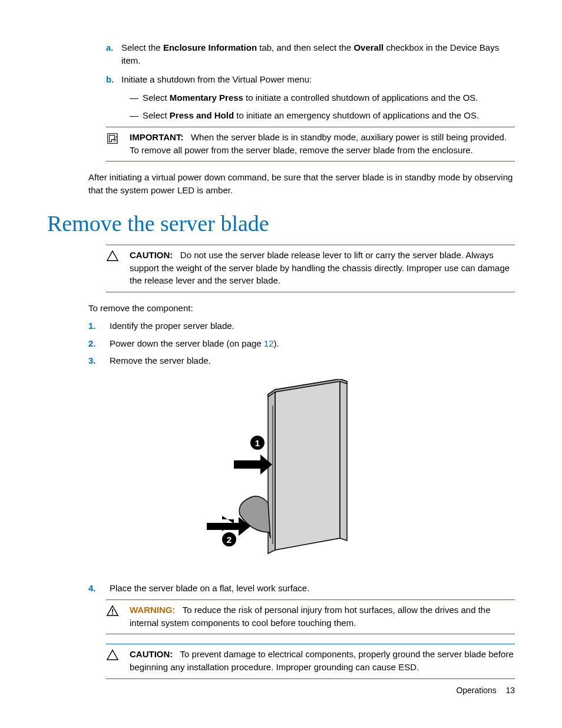 This screenshot has height=728, width=562. What do you see at coordinates (322, 660) in the screenshot?
I see `note-body: To prevent damage to electrical componen…` at bounding box center [322, 660].